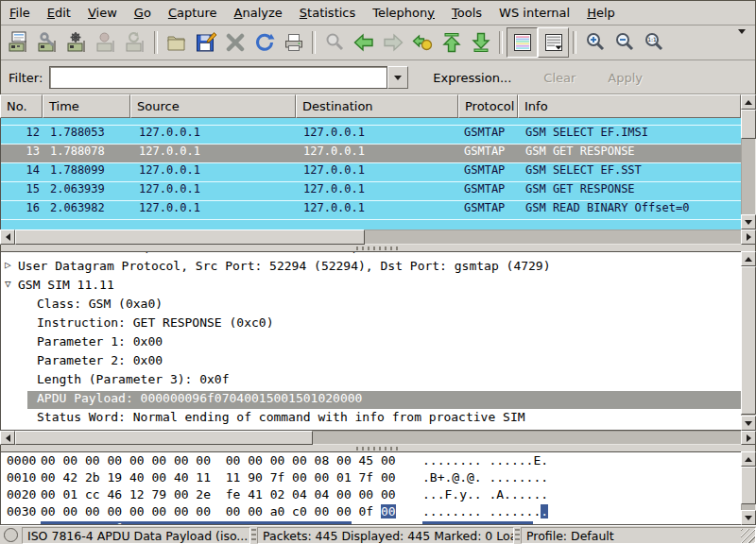 Image resolution: width=756 pixels, height=544 pixels. What do you see at coordinates (595, 42) in the screenshot?
I see `zoom-in-icon` at bounding box center [595, 42].